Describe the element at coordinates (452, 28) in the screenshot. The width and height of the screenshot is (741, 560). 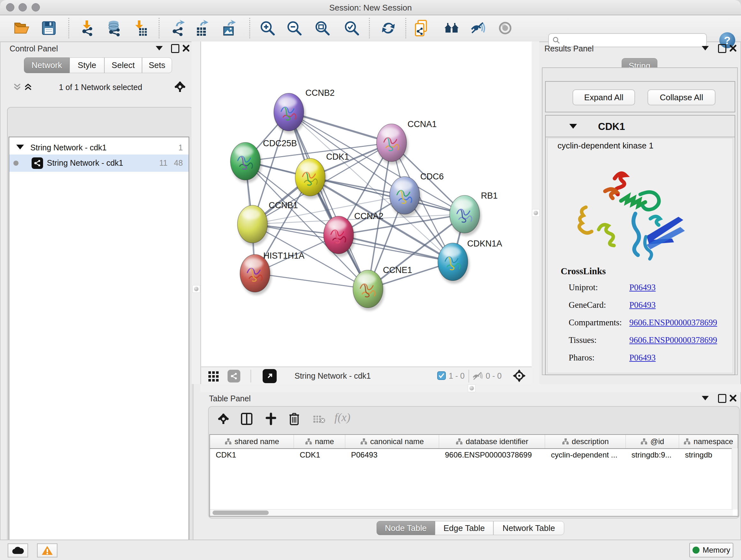
I see `first-neighbors-icon` at that location.